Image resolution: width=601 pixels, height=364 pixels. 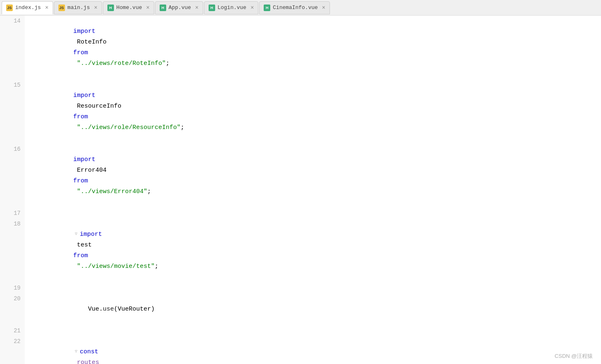 What do you see at coordinates (313, 350) in the screenshot?
I see `line-content-22: ▽const routes = [` at bounding box center [313, 350].